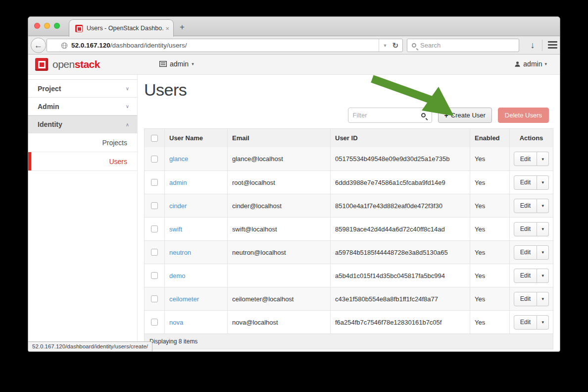  What do you see at coordinates (348, 229) in the screenshot?
I see `table-row: swift swift@localhost 859819ace42d4d44a6…` at bounding box center [348, 229].